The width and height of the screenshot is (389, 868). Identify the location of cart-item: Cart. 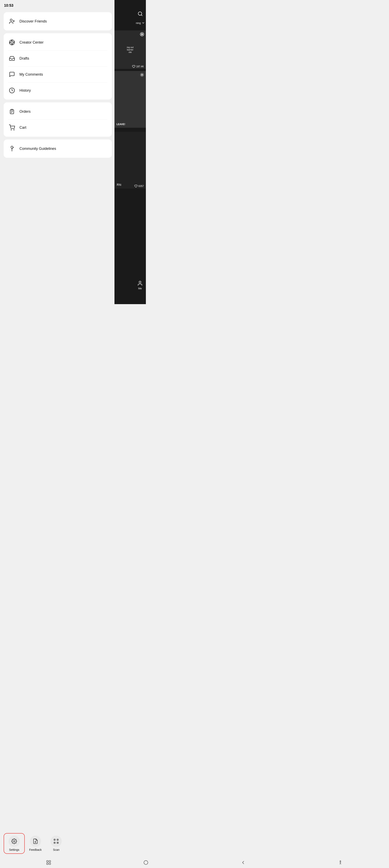
(58, 127).